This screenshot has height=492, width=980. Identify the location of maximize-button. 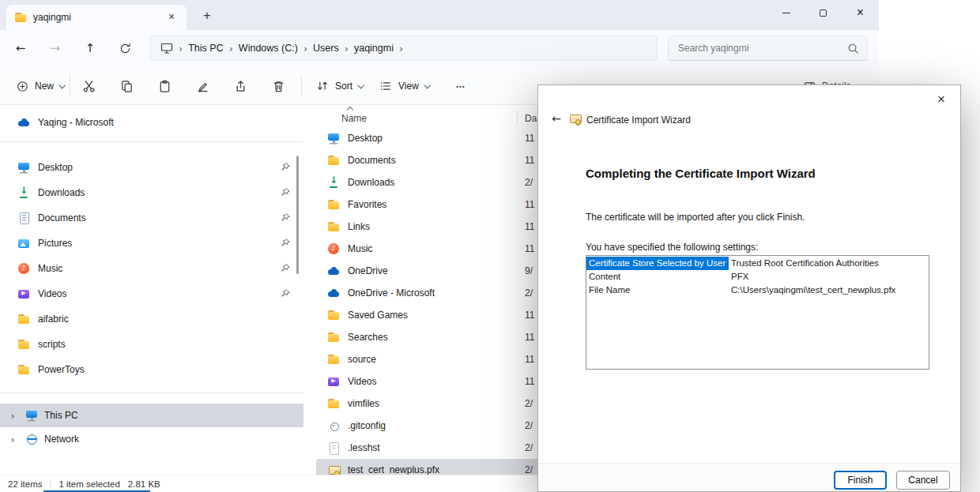
(824, 13).